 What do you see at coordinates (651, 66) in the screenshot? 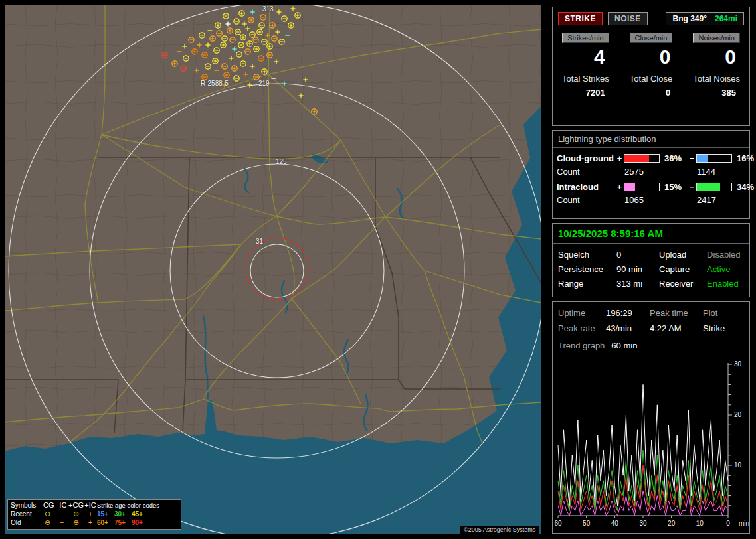
I see `strike-counters-panel: STRIKE NOISE Bng 349° 264mi Strikes/min …` at bounding box center [651, 66].